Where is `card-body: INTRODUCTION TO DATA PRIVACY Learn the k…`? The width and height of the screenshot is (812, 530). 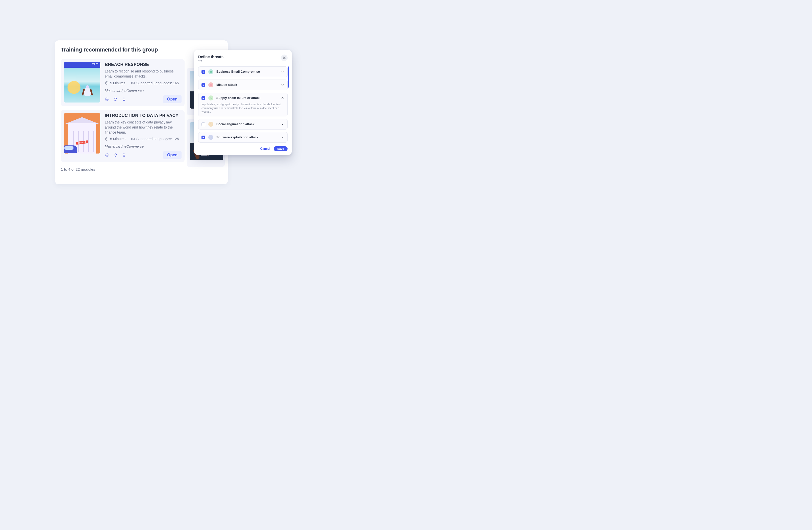
card-body: INTRODUCTION TO DATA PRIVACY Learn the k… is located at coordinates (143, 136).